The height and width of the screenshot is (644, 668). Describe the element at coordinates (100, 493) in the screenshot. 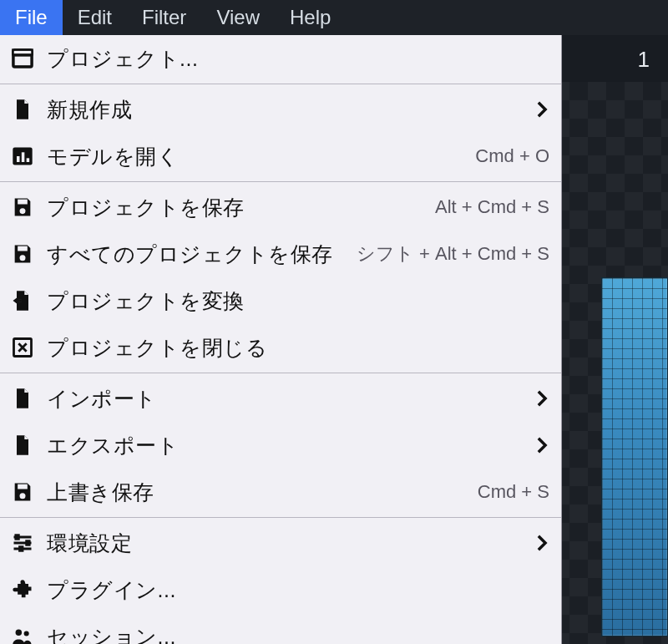

I see `menu-item-label: 上書き保存` at that location.